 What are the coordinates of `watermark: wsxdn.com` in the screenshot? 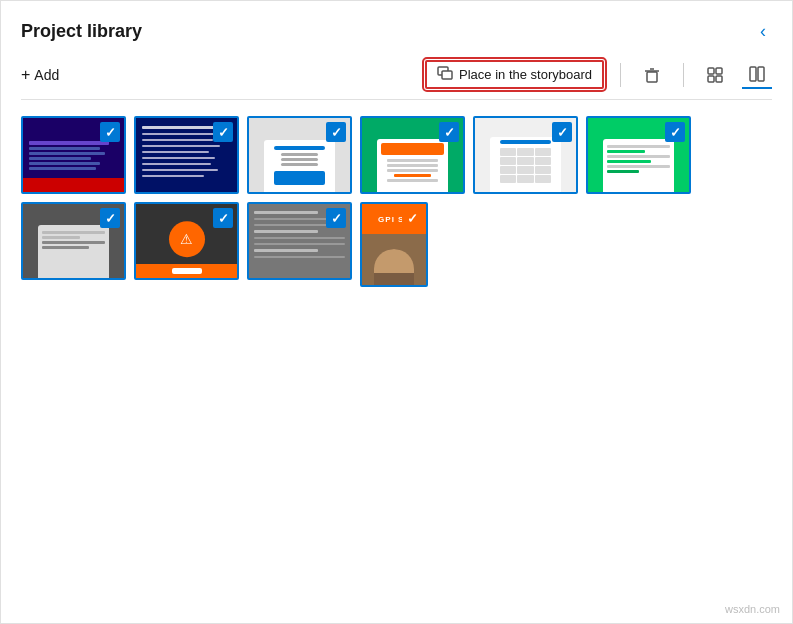 It's located at (752, 609).